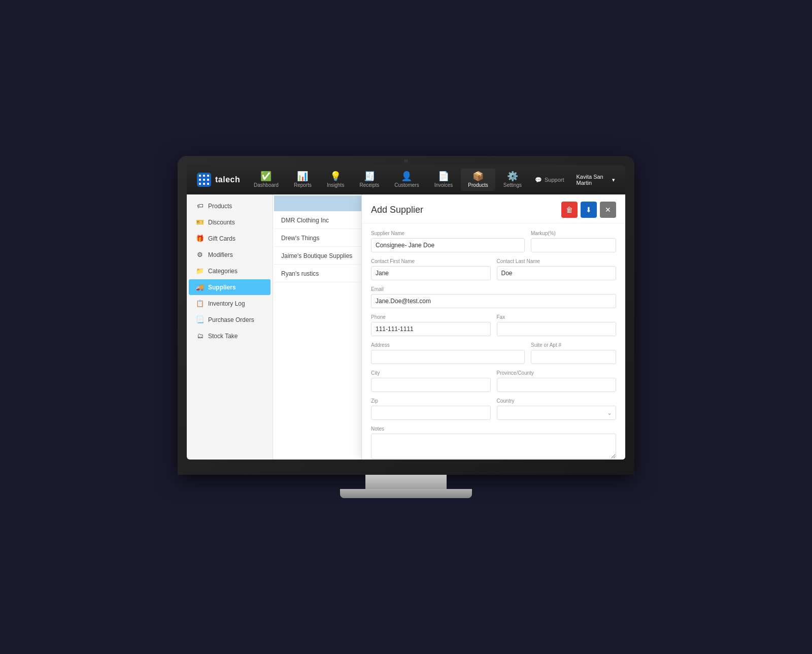 The height and width of the screenshot is (654, 812). I want to click on address-label: Address, so click(448, 345).